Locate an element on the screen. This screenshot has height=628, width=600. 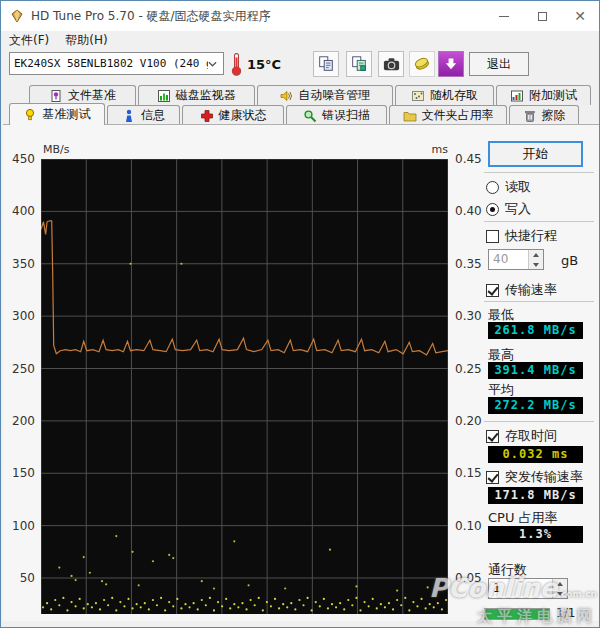
menu-help: 帮助(H) is located at coordinates (86, 40).